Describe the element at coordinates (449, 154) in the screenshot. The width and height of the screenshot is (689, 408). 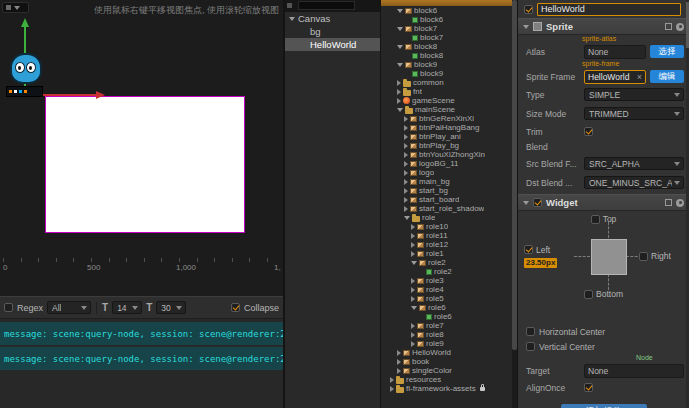
I see `asset-item: btnYouXiZhongXin` at that location.